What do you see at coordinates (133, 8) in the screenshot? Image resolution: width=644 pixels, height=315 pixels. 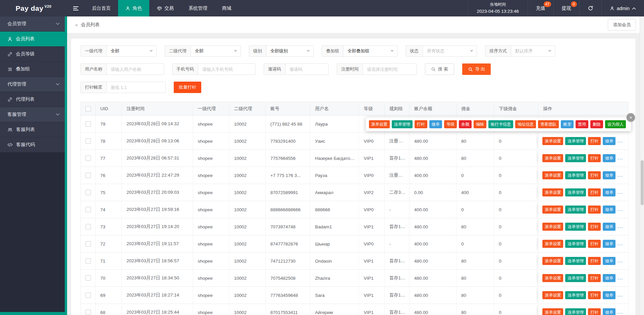 I see `nav-item-roles: 角色` at bounding box center [133, 8].